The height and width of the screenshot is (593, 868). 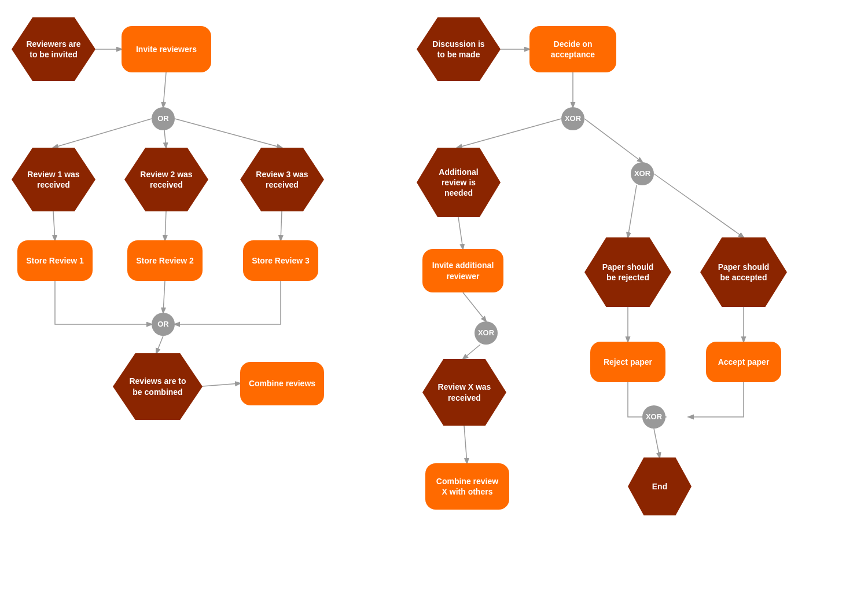 I want to click on or2-gate: OR, so click(x=163, y=324).